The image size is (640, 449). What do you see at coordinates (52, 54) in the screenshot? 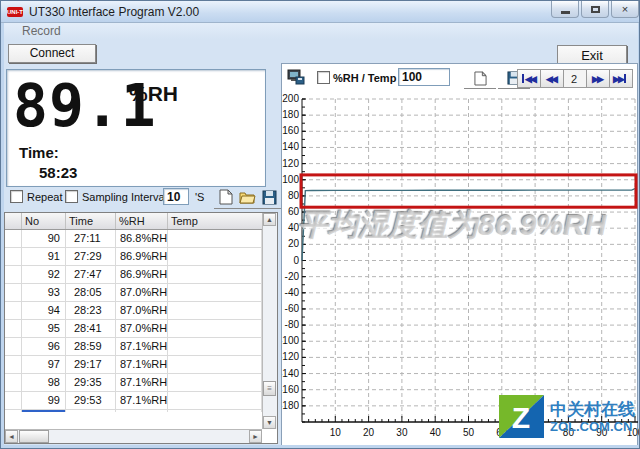
I see `connect-button: Connect` at bounding box center [52, 54].